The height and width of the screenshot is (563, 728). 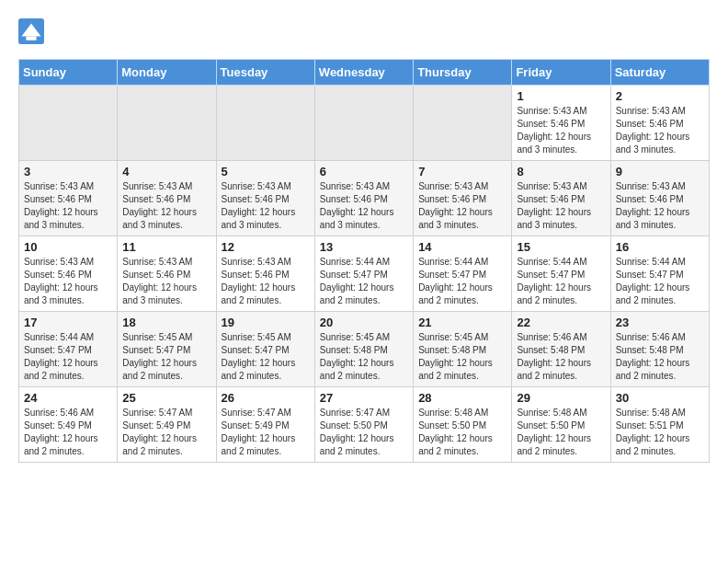 What do you see at coordinates (68, 274) in the screenshot?
I see `calendar-cell: 10Sunrise: 5:43 AMSunset: 5:46 PMDayligh…` at bounding box center [68, 274].